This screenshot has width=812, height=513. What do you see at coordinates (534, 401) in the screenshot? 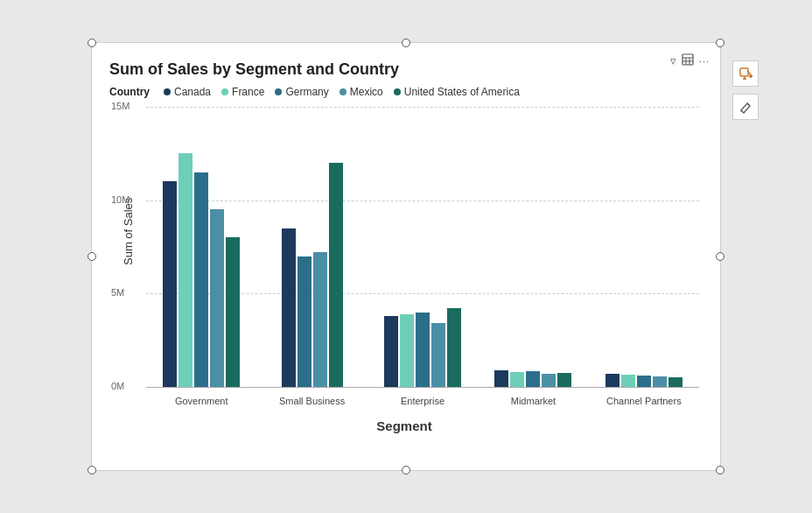
I see `segment-label-midmarket: Midmarket` at bounding box center [534, 401].